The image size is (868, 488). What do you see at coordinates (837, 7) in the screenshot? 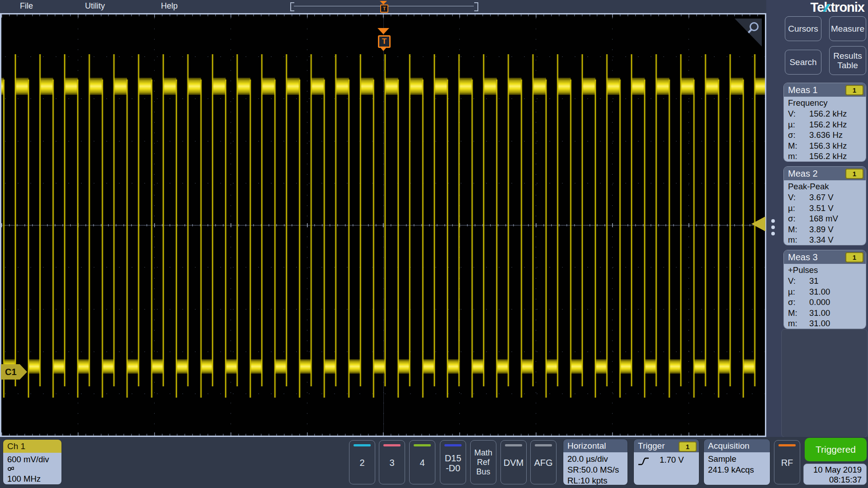
I see `tektronix-logo: Tektronix` at bounding box center [837, 7].